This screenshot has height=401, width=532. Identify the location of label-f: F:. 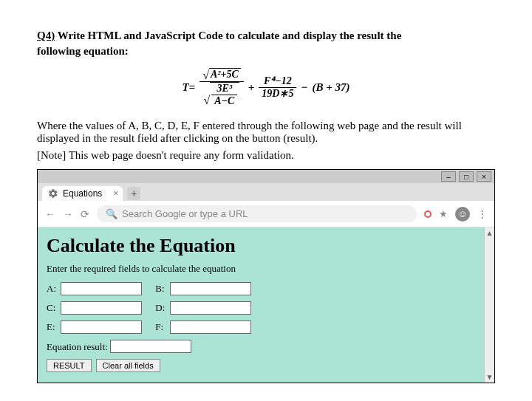
(161, 327).